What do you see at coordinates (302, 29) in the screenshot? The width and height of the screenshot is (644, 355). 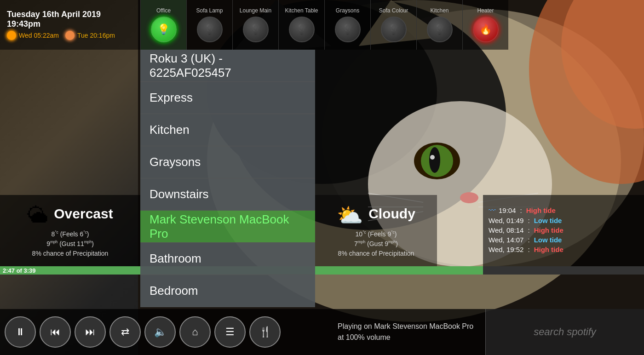 I see `light-glyph-kitchen_table: 💡` at bounding box center [302, 29].